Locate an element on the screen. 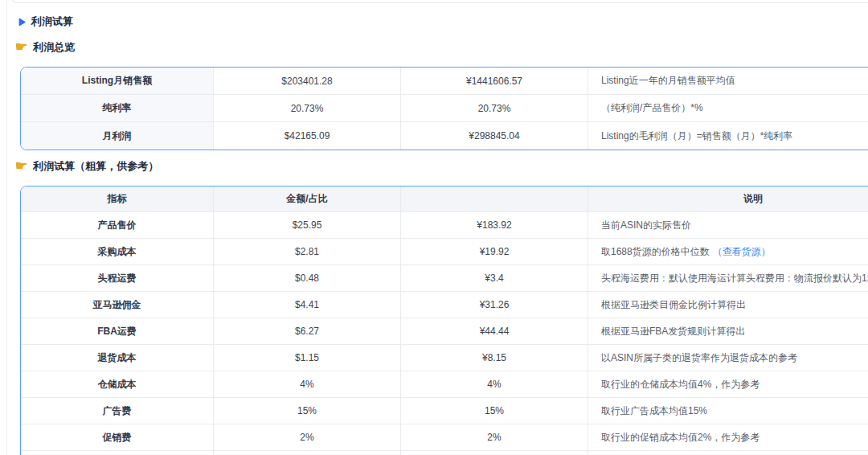 This screenshot has width=868, height=455. table-row: 采购成本 $2.81 ¥19.92 取1688货源的价格中位数 （查看货源） is located at coordinates (444, 252).